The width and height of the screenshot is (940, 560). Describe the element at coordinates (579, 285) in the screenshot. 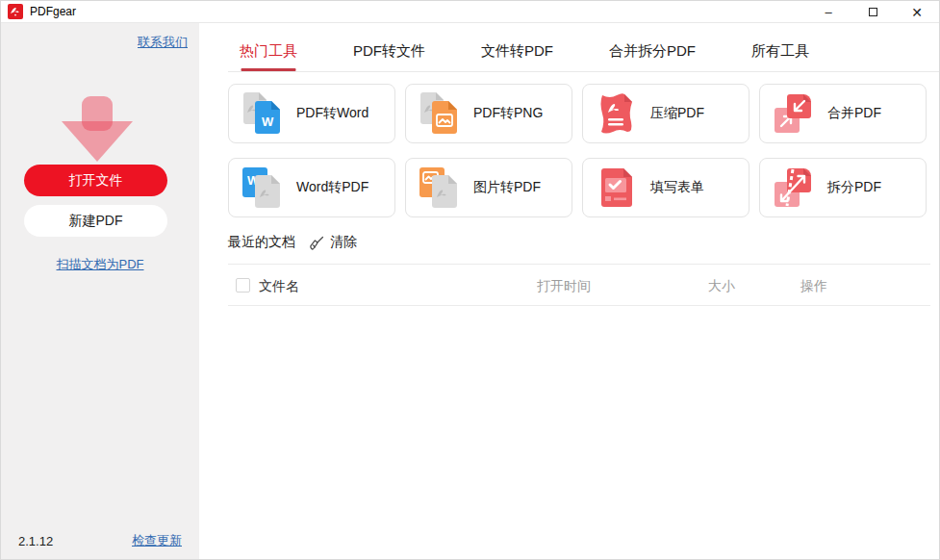

I see `recent-docs-table-header: 文件名 打开时间 大小 操作` at that location.